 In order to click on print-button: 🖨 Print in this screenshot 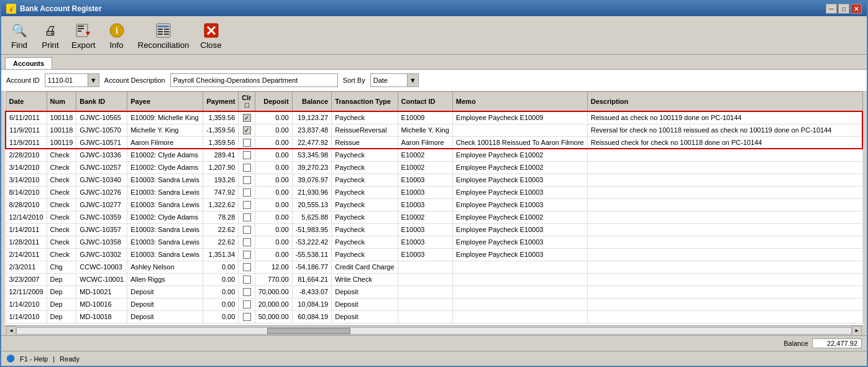, I will do `click(50, 35)`.